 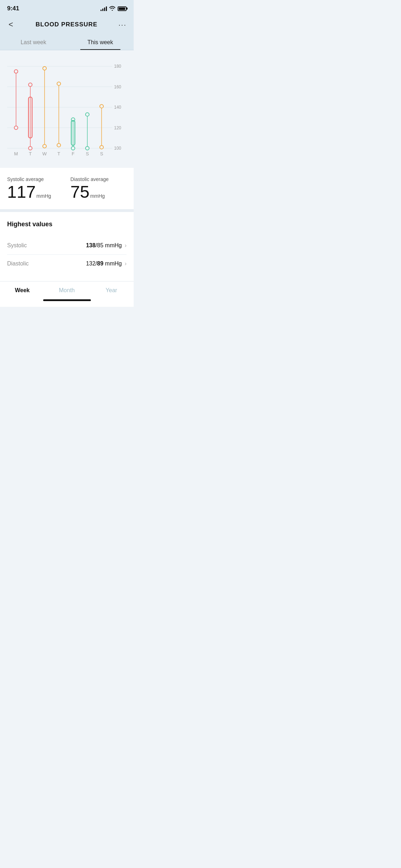 What do you see at coordinates (80, 192) in the screenshot?
I see `diastolic-number: 75` at bounding box center [80, 192].